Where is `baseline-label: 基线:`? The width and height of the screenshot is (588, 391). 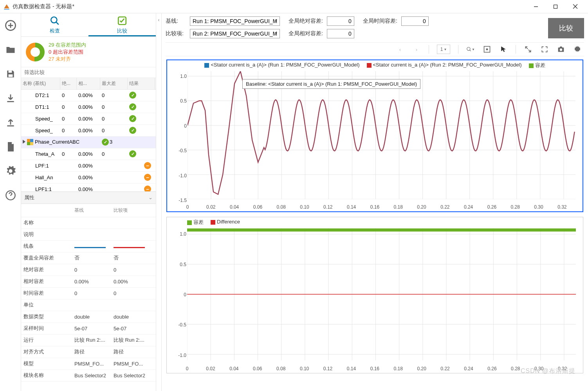
baseline-label: 基线: is located at coordinates (176, 21).